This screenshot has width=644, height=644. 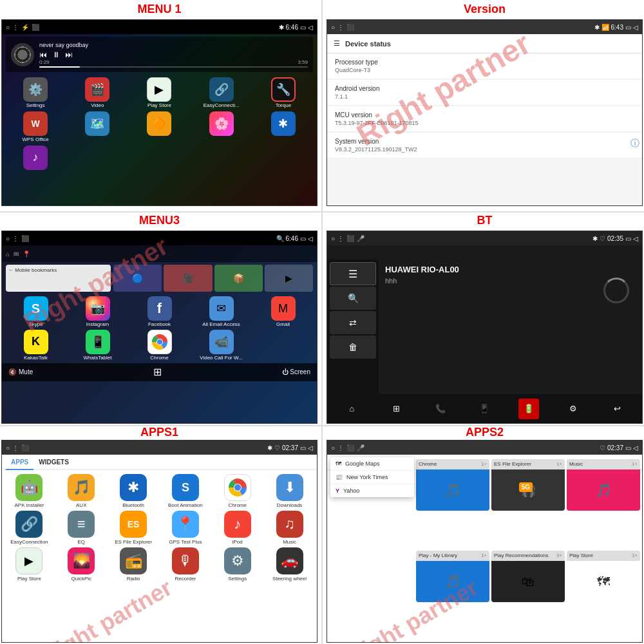 What do you see at coordinates (222, 312) in the screenshot?
I see `allemail-icon: ✉ All Email Access` at bounding box center [222, 312].